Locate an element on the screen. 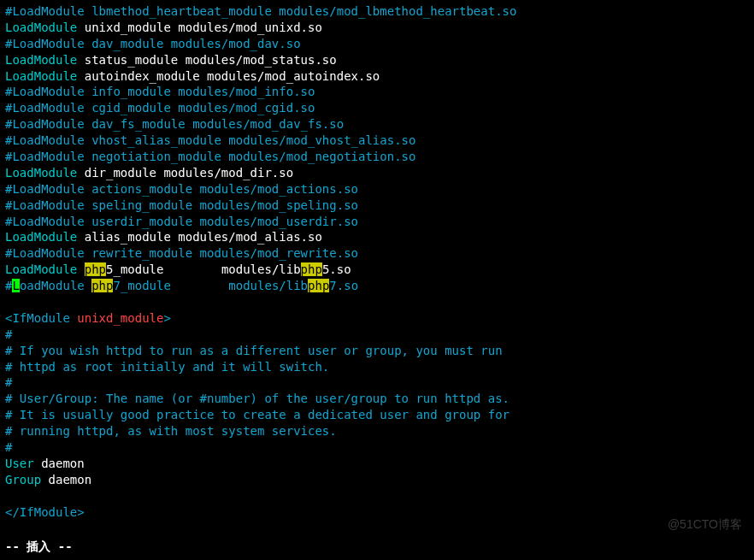 This screenshot has width=754, height=560. code-line: # httpd as root initially and it will sw… is located at coordinates (377, 368).